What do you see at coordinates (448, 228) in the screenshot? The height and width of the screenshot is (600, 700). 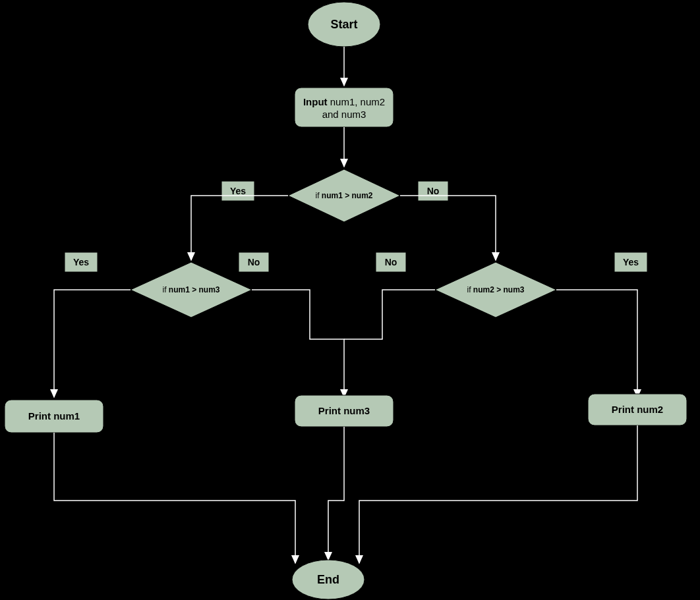 I see `connector-d1-d3` at bounding box center [448, 228].